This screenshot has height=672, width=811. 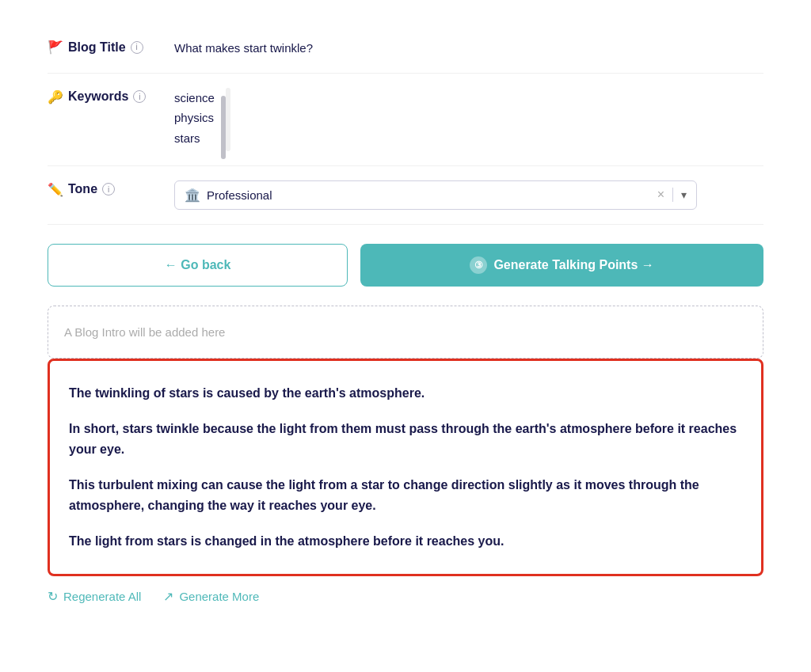 I want to click on go-back-label: ← Go back, so click(x=198, y=265).